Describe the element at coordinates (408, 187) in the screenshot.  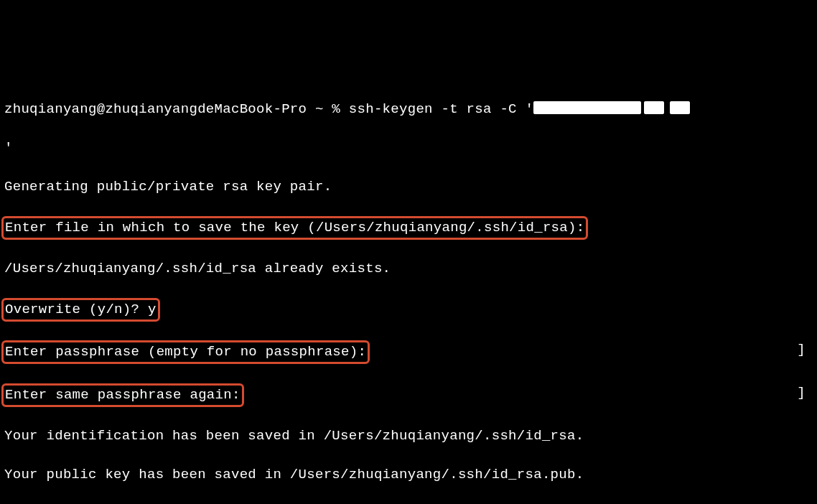
I see `generating-line: Generating public/private rsa key pair.` at that location.